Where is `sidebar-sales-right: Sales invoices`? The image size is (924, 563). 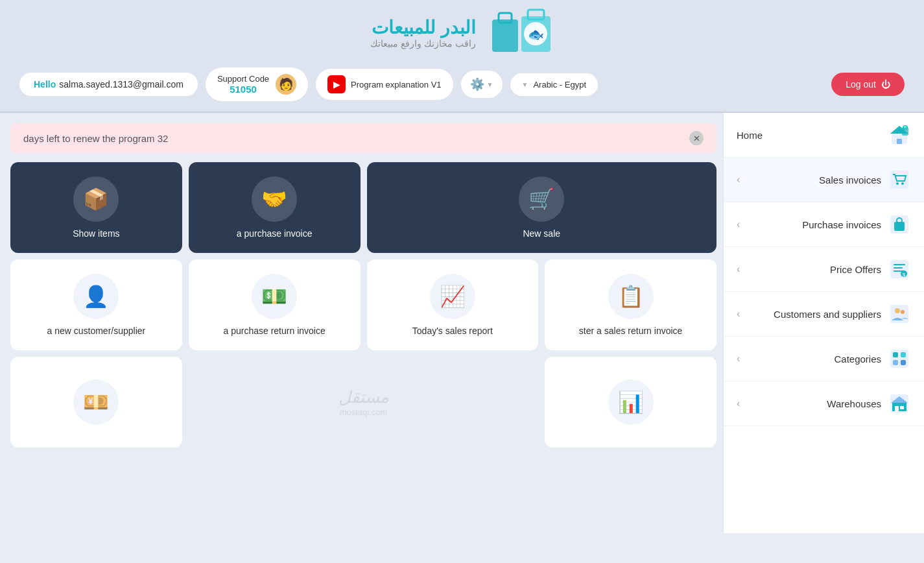
sidebar-sales-right: Sales invoices is located at coordinates (865, 180).